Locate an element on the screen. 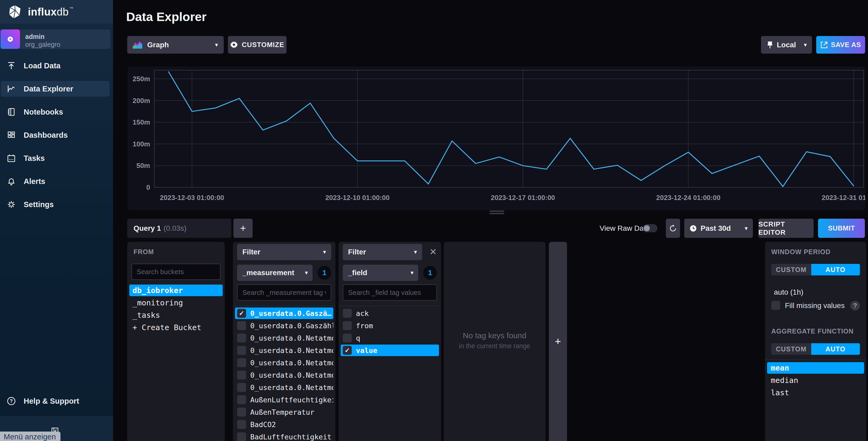 This screenshot has width=868, height=441. bucket-list-item: _monitoring is located at coordinates (176, 303).